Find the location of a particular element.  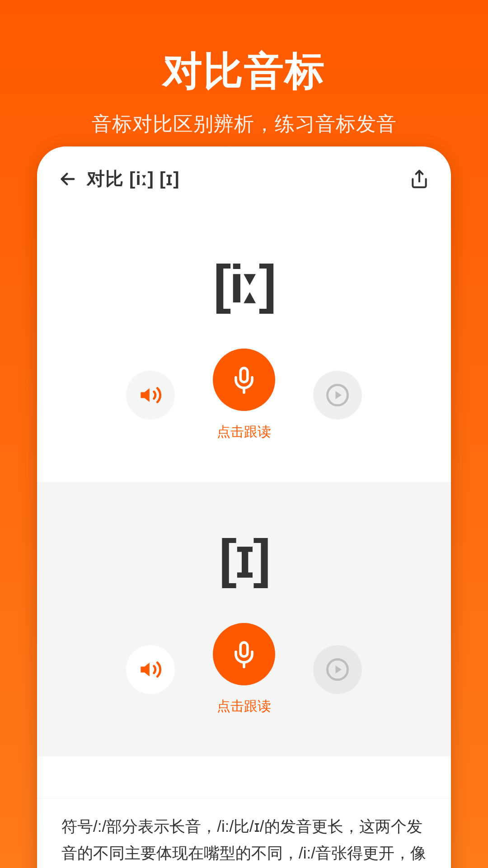

back-button is located at coordinates (68, 179).